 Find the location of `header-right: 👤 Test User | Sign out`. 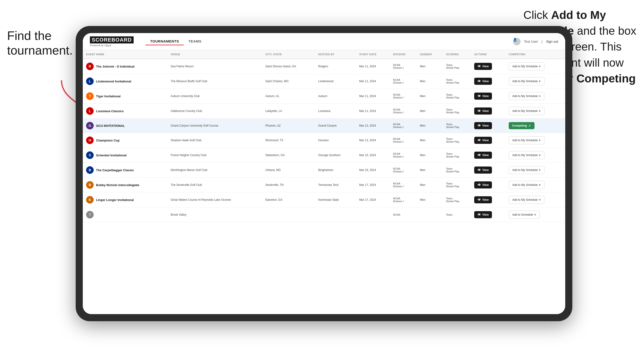

header-right: 👤 Test User | Sign out is located at coordinates (536, 41).